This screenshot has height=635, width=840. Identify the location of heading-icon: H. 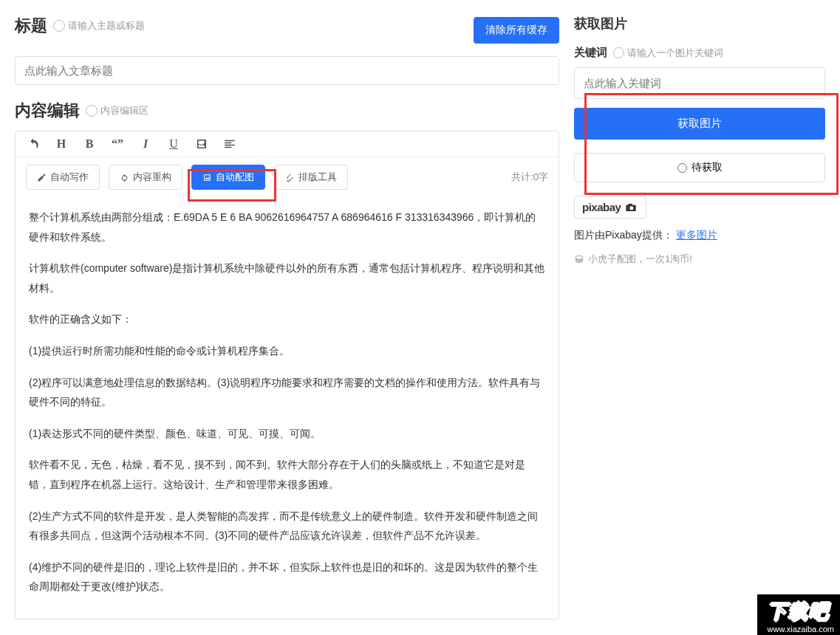
(61, 144).